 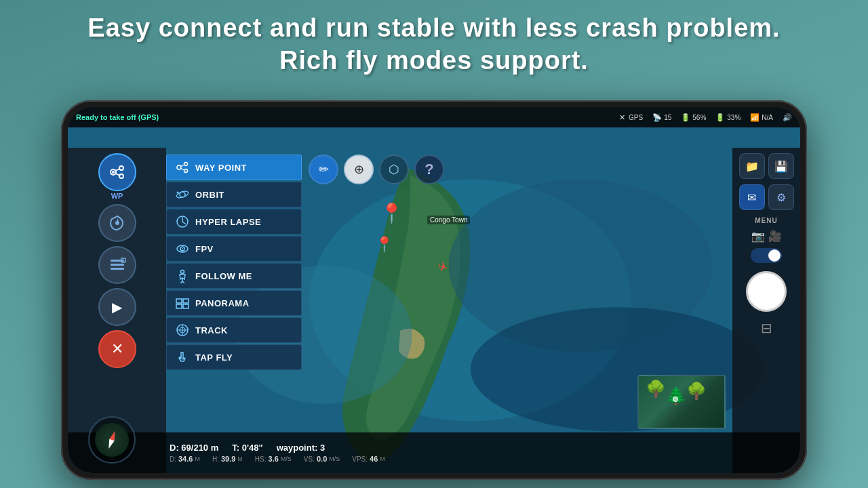 I want to click on fly-modes-menu: WAY POINT ORBIT HYPER LAPSE, so click(x=234, y=262).